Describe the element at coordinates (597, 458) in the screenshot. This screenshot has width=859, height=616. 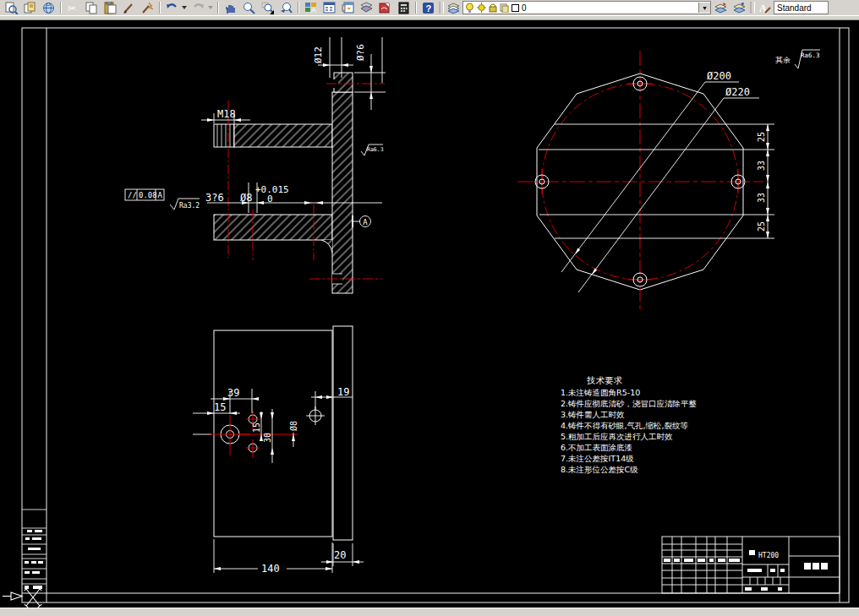
I see `tech-item: 7.未注公差按IT14级` at that location.